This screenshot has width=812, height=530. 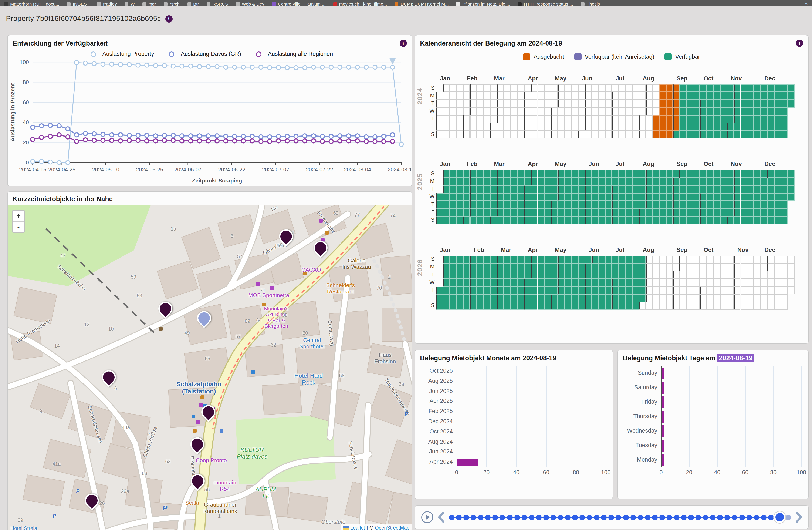 I want to click on bookmarks-overflow-chevron: », so click(x=807, y=3).